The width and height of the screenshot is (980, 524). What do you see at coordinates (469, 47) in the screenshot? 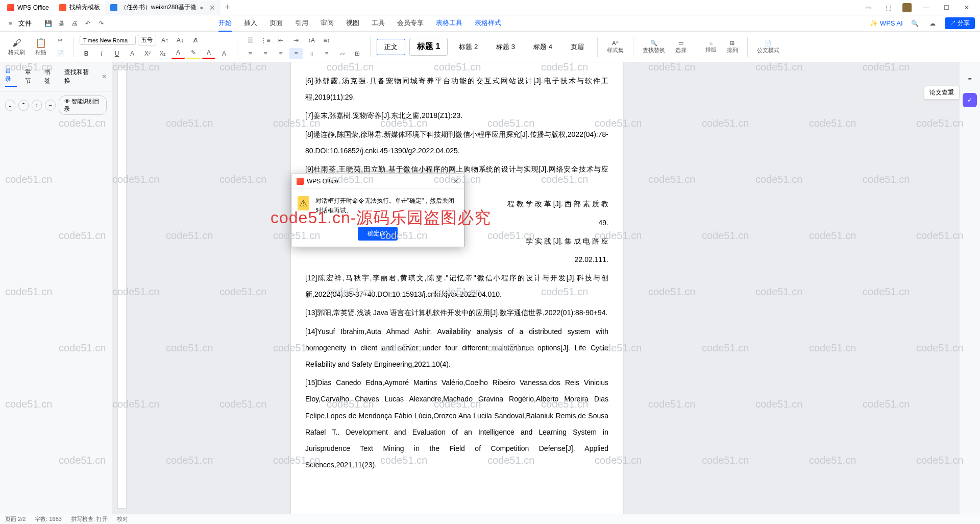
I see `style-h2: 标题 2` at bounding box center [469, 47].